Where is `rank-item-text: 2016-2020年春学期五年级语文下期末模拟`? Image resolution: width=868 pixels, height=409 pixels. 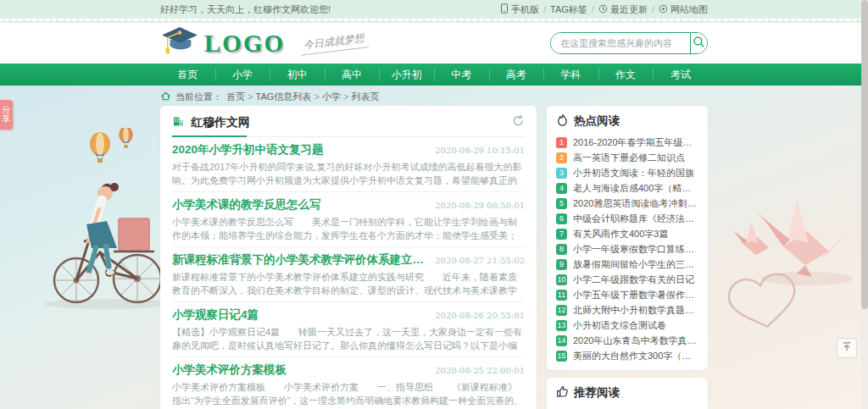
rank-item-text: 2016-2020年春学期五年级语文下期末模拟 is located at coordinates (636, 142).